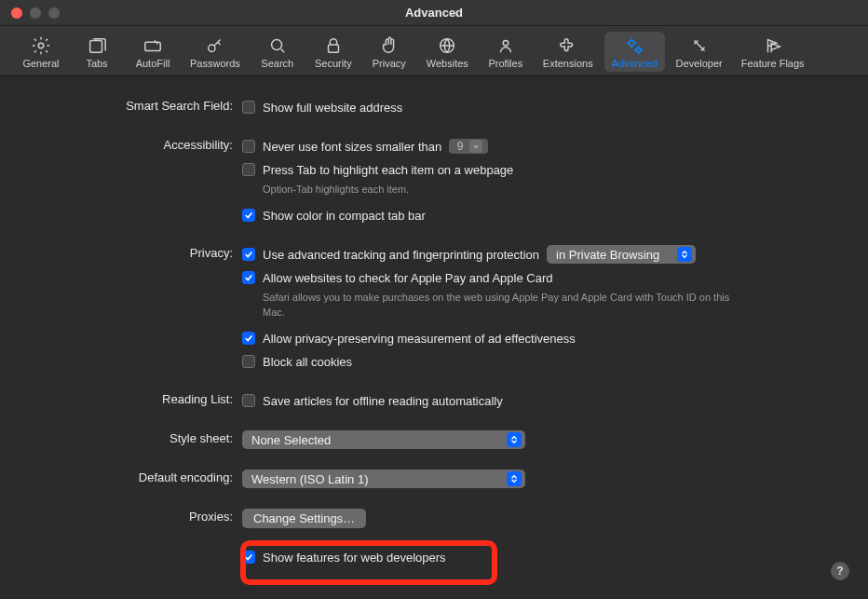 The image size is (868, 599). Describe the element at coordinates (505, 190) in the screenshot. I see `press-tab-hint: Option-Tab highlights each item.` at that location.